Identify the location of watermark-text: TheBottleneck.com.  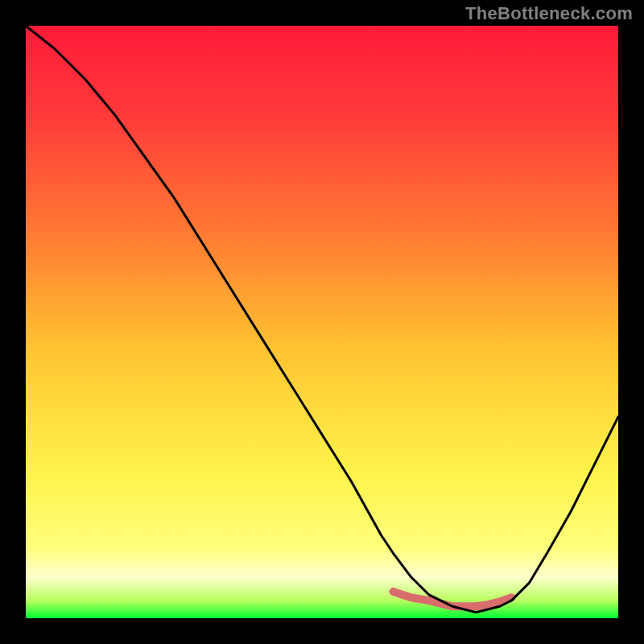
(549, 14).